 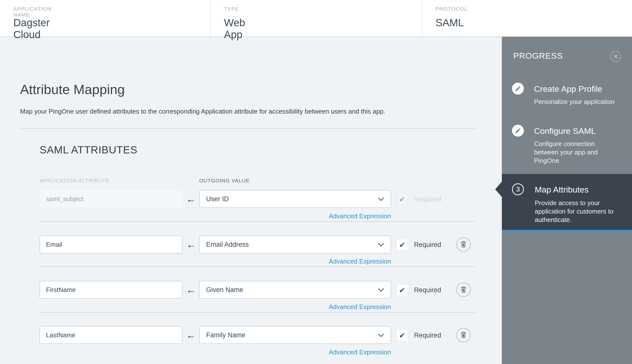 I want to click on application-attribute-input-lastname, so click(x=111, y=335).